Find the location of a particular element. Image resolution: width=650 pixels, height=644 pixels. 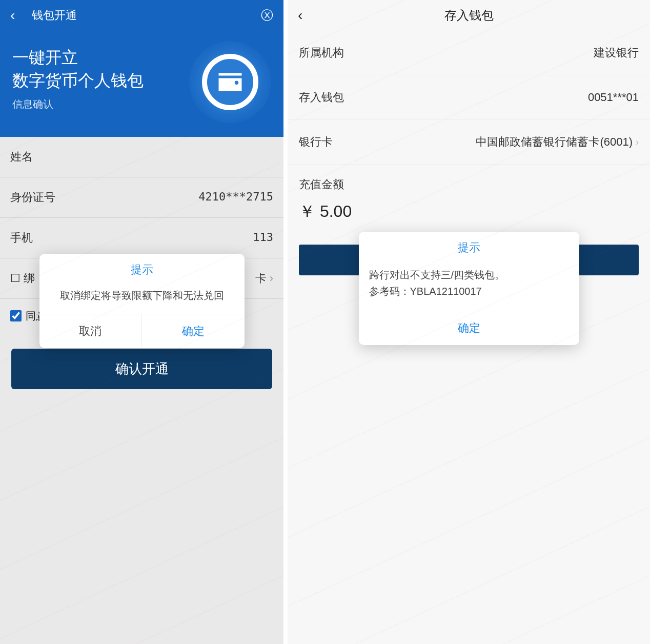

confirm-open-button: 确认开通 is located at coordinates (141, 369).